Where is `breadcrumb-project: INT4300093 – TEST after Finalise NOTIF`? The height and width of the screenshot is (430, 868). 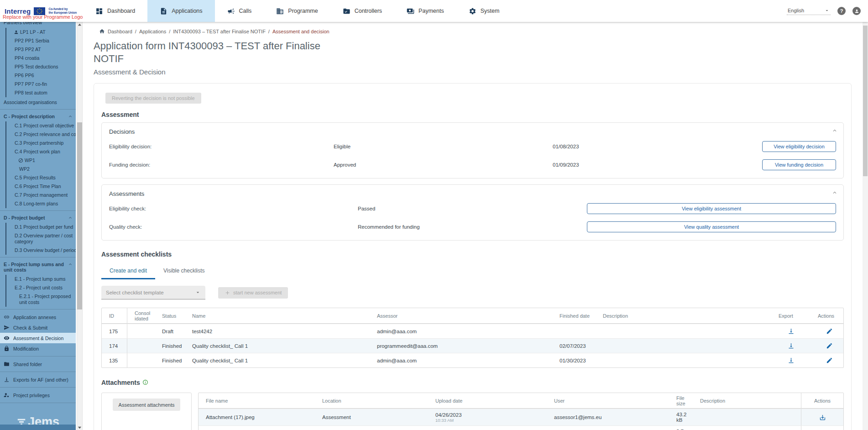 breadcrumb-project: INT4300093 – TEST after Finalise NOTIF is located at coordinates (219, 31).